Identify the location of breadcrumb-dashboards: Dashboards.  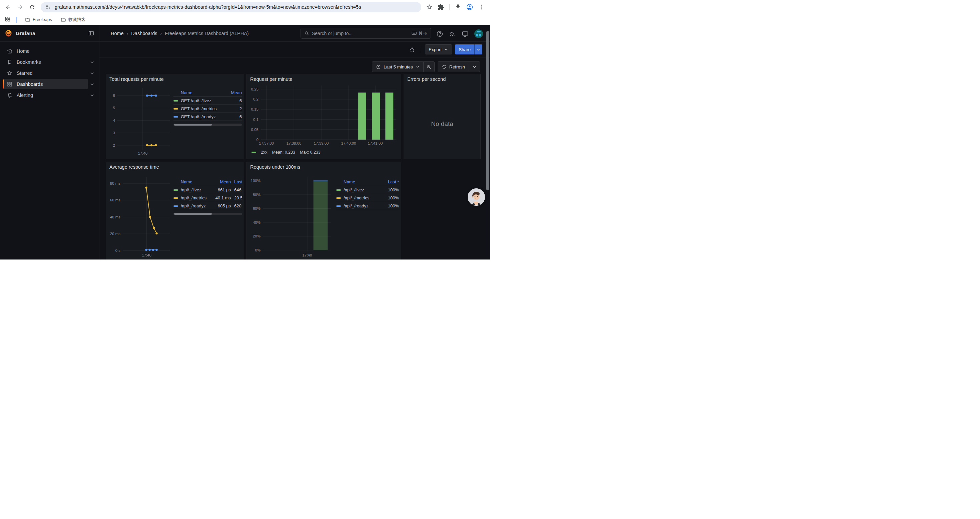
(144, 34).